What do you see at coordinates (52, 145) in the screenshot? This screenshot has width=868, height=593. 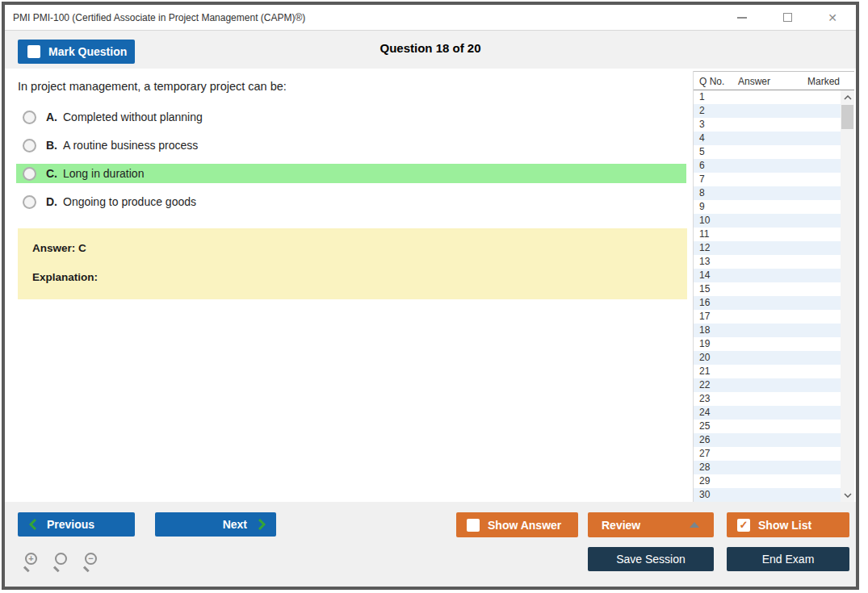 I see `option-letter: B.` at bounding box center [52, 145].